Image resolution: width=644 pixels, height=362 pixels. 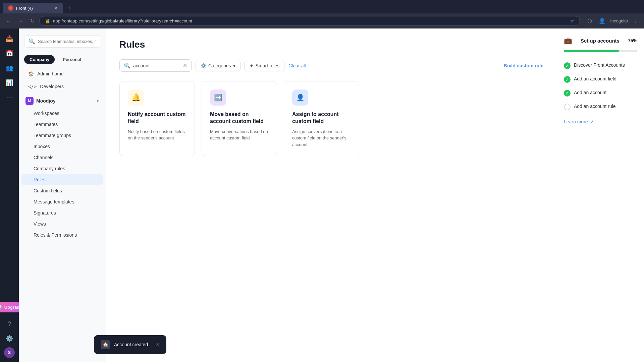 What do you see at coordinates (322, 7) in the screenshot?
I see `browser-tabs: F Front (4) ✕ +` at bounding box center [322, 7].